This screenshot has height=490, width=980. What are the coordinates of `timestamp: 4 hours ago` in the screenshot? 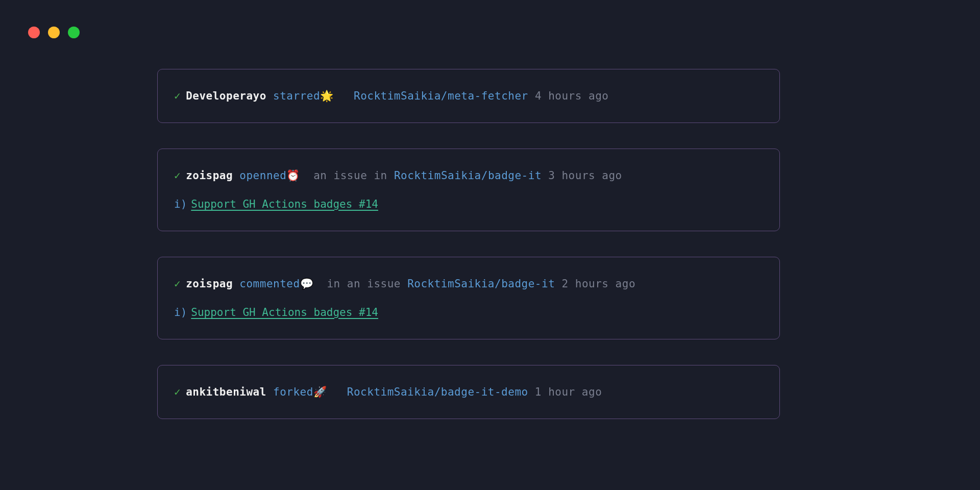 It's located at (572, 96).